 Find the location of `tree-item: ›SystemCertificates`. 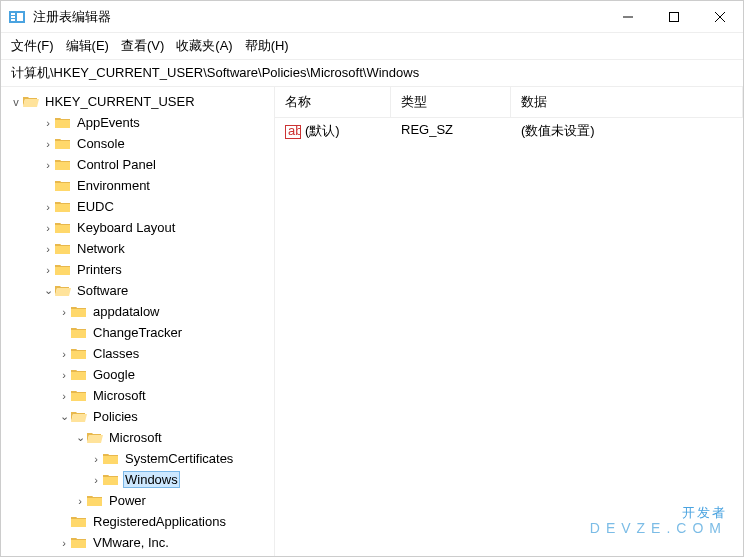

tree-item: ›SystemCertificates is located at coordinates (138, 458).